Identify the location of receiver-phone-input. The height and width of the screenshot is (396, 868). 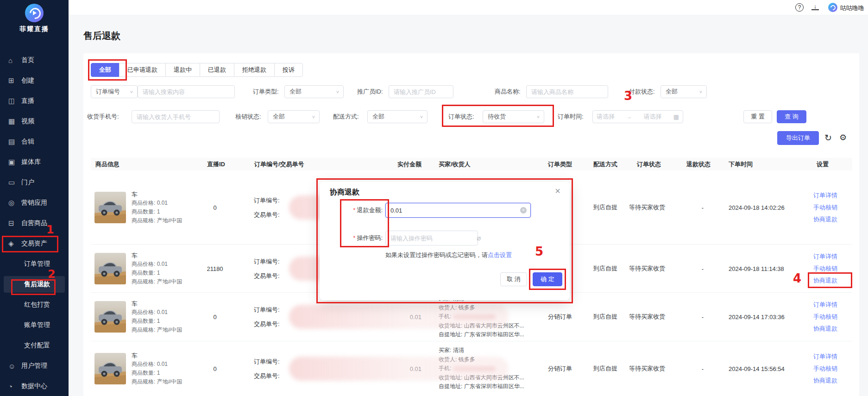
(176, 117).